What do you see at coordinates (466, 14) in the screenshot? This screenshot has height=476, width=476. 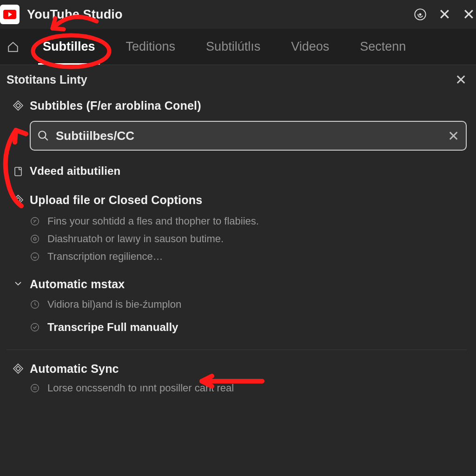 I see `window-close-icon-2: ✕` at bounding box center [466, 14].